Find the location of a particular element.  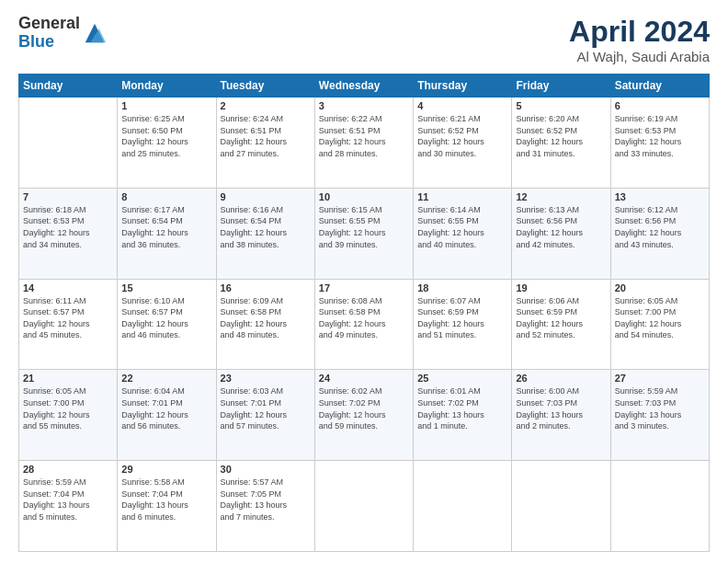

day-number: 12 is located at coordinates (561, 197).